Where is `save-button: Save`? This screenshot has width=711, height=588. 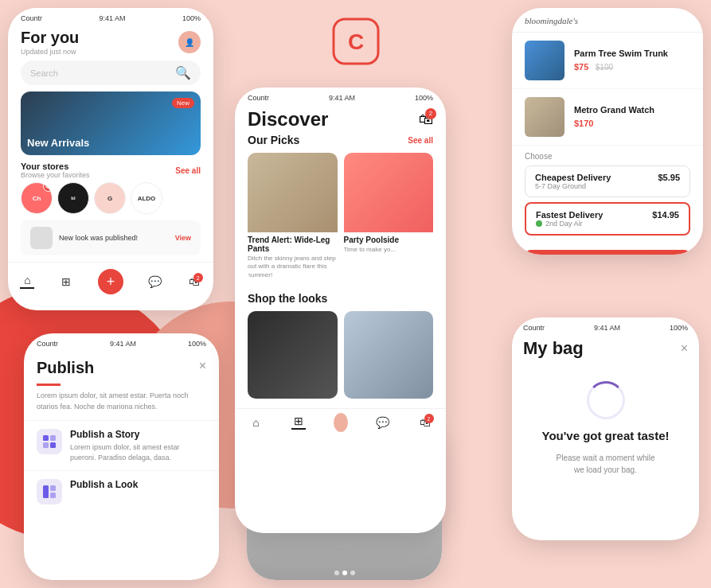
save-button: Save is located at coordinates (607, 252).